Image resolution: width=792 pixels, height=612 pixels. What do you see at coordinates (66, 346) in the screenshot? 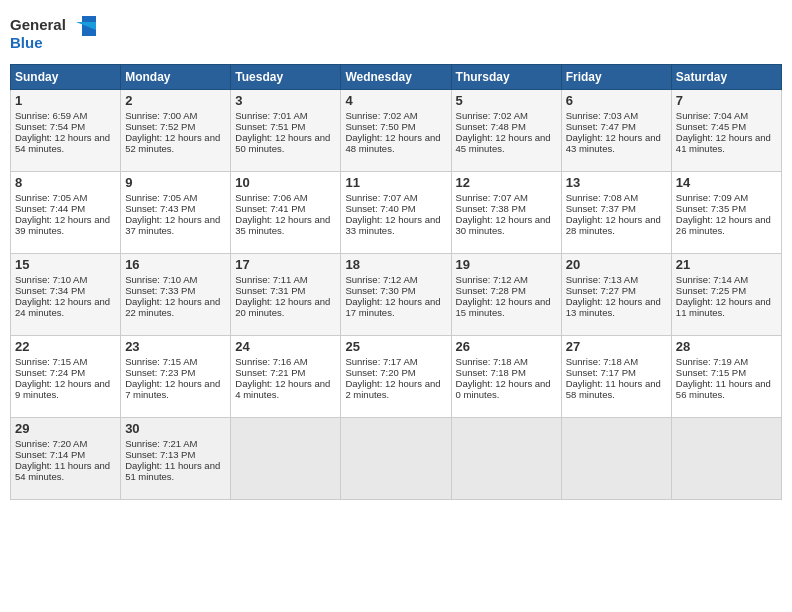
I see `day-number: 22` at bounding box center [66, 346].